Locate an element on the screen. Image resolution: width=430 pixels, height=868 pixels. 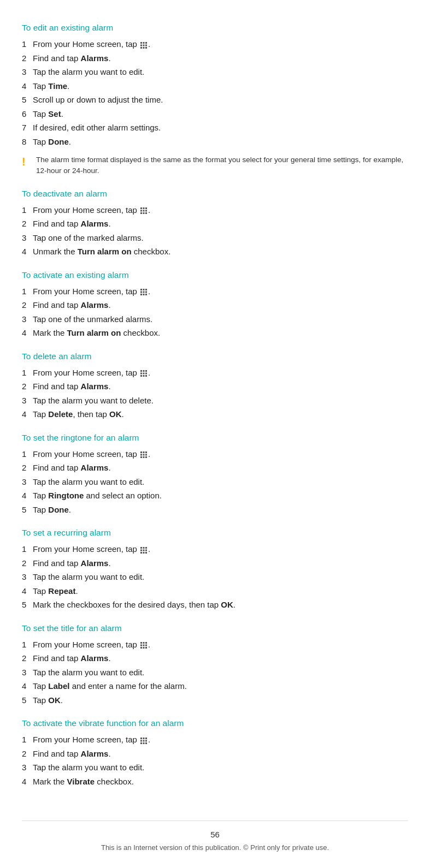
step-item: 3Tap one of the unmarked alarms. is located at coordinates (215, 320).